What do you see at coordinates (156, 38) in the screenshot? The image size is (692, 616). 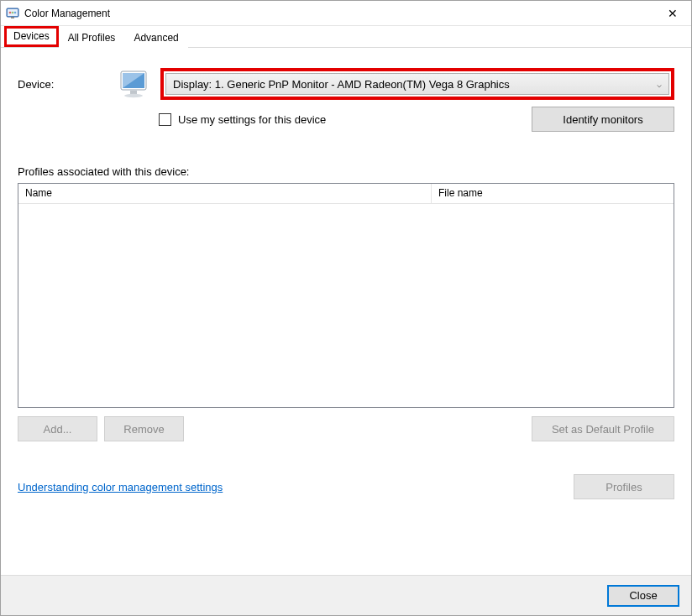 I see `tab-advanced: Advanced` at bounding box center [156, 38].